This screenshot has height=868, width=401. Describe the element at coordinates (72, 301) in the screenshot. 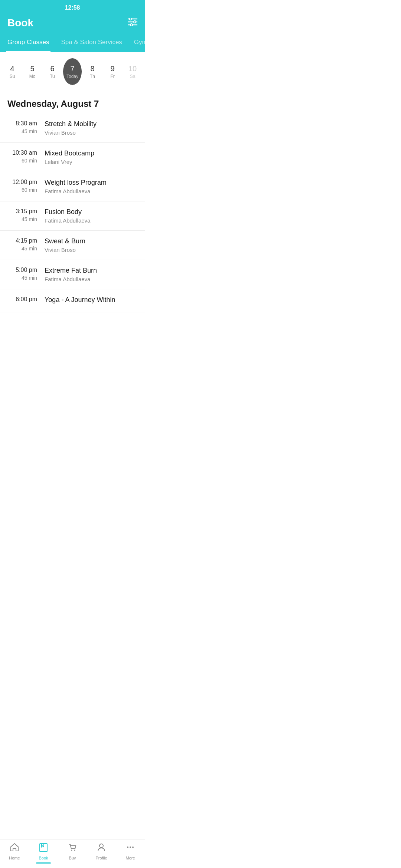

I see `class-item-yoga-journey: 6:00 pm Yoga - A Journey Within` at that location.